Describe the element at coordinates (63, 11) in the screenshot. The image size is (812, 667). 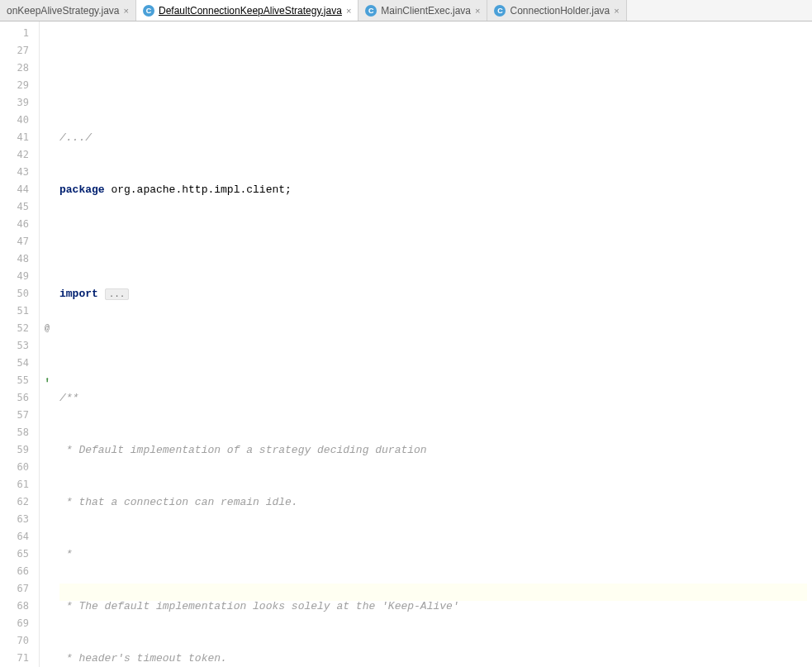
I see `tab-label: onKeepAliveStrategy.java` at that location.